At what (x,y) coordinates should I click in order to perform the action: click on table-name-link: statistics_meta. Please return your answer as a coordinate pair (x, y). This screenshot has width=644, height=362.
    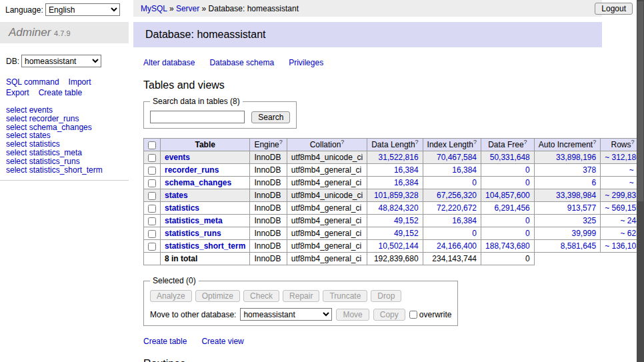
    Looking at the image, I should click on (193, 221).